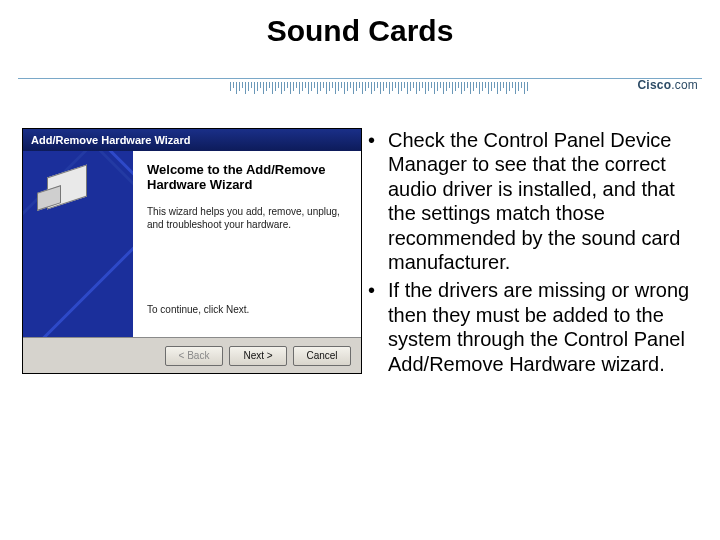 The width and height of the screenshot is (720, 540). What do you see at coordinates (420, 88) in the screenshot?
I see `divider-bars` at bounding box center [420, 88].